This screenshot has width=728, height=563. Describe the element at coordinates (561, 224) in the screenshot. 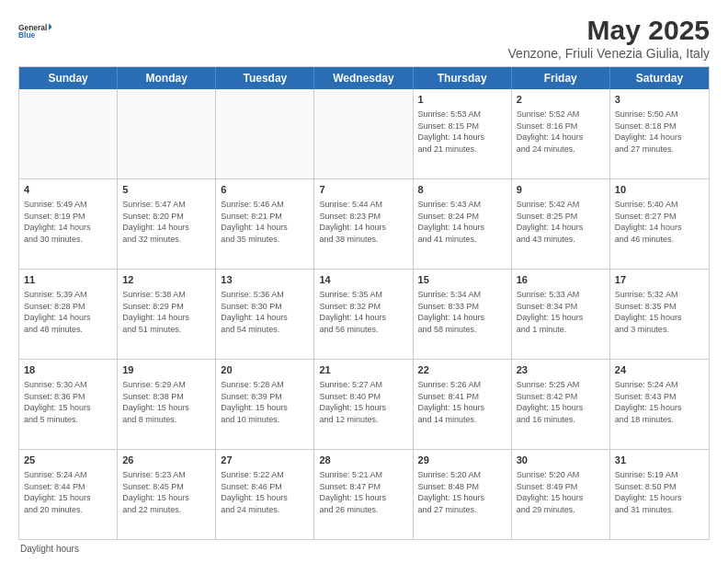

I see `calendar-cell: 9Sunrise: 5:42 AM Sunset: 8:25 PM Daylig…` at that location.